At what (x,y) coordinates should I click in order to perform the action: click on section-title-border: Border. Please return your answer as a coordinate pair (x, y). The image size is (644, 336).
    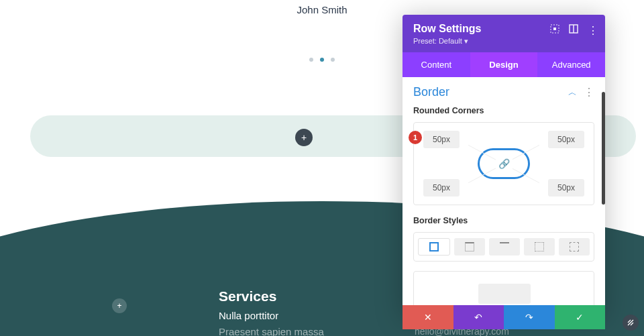
    Looking at the image, I should click on (431, 93).